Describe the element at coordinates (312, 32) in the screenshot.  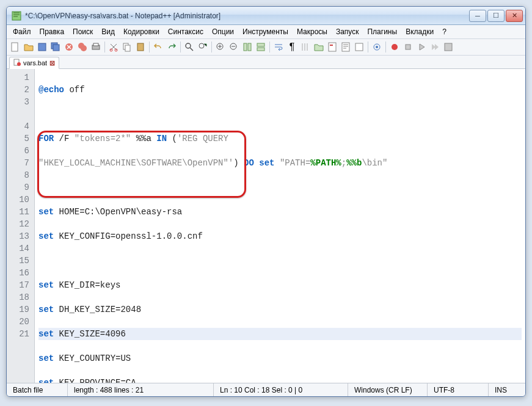
I see `menu-macros: Макросы` at that location.